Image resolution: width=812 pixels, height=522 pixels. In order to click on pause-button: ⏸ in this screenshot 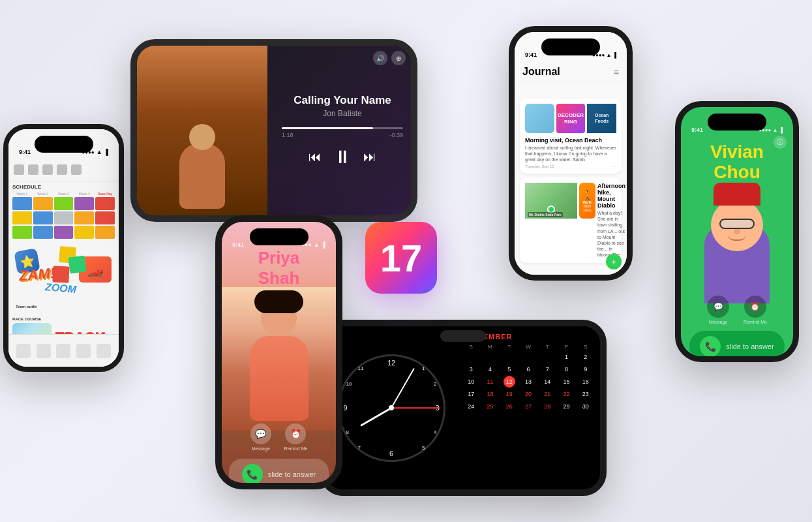, I will do `click(342, 157)`.